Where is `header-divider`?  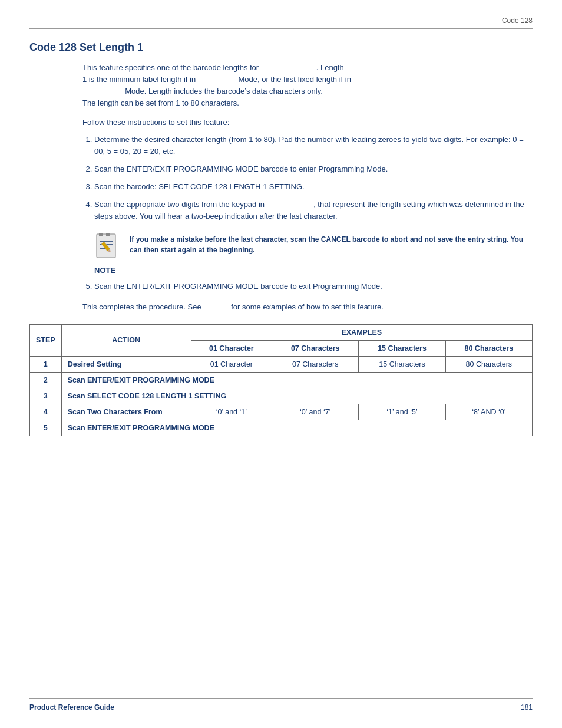 header-divider is located at coordinates (281, 28).